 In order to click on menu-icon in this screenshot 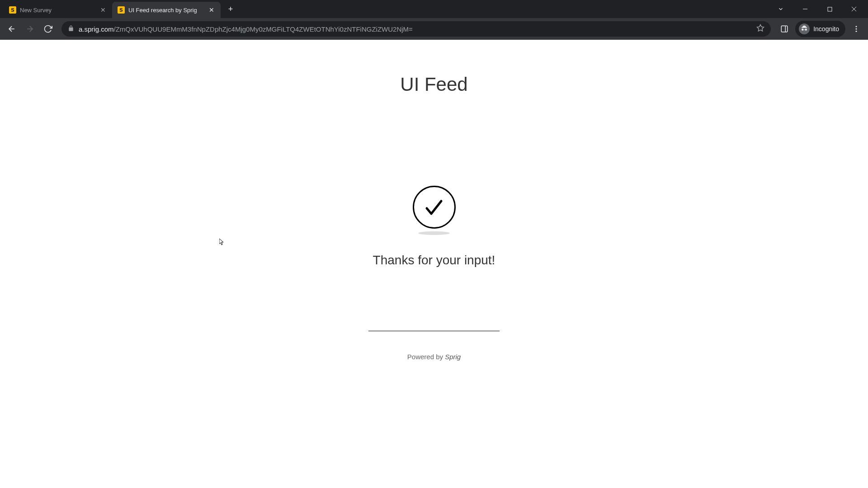, I will do `click(856, 29)`.